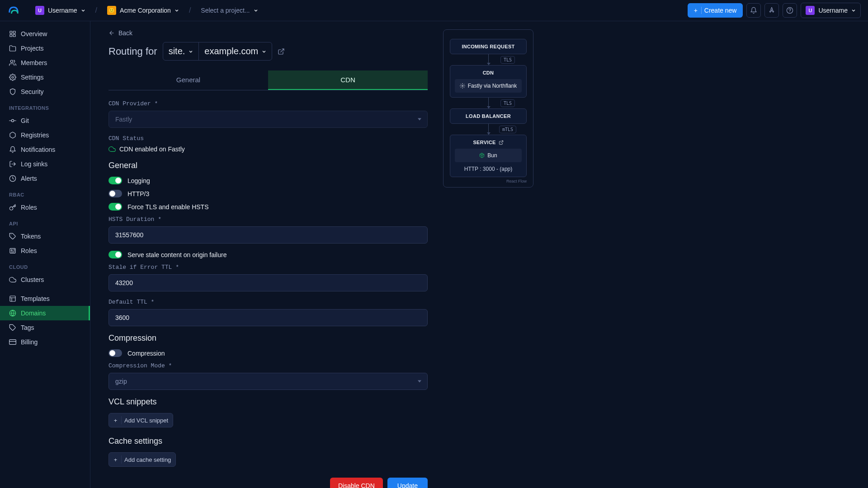 The image size is (868, 488). Describe the element at coordinates (34, 34) in the screenshot. I see `sidebar-item-label: Overview` at that location.